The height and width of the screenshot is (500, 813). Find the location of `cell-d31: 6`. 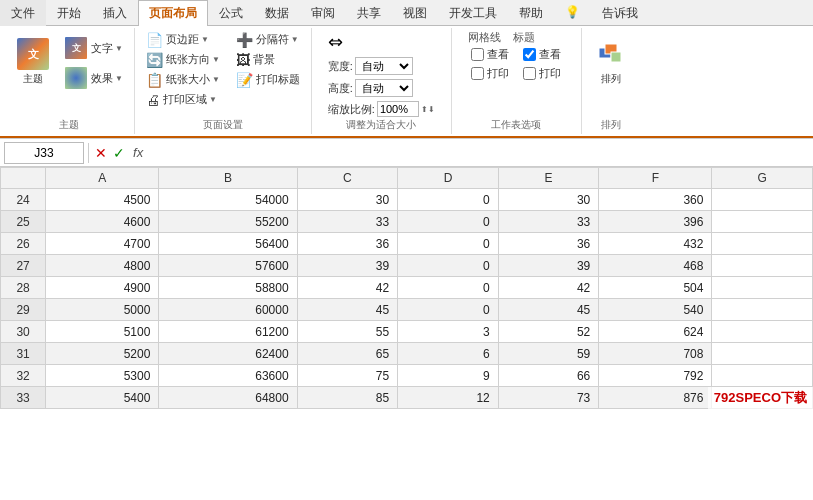

cell-d31: 6 is located at coordinates (448, 354).